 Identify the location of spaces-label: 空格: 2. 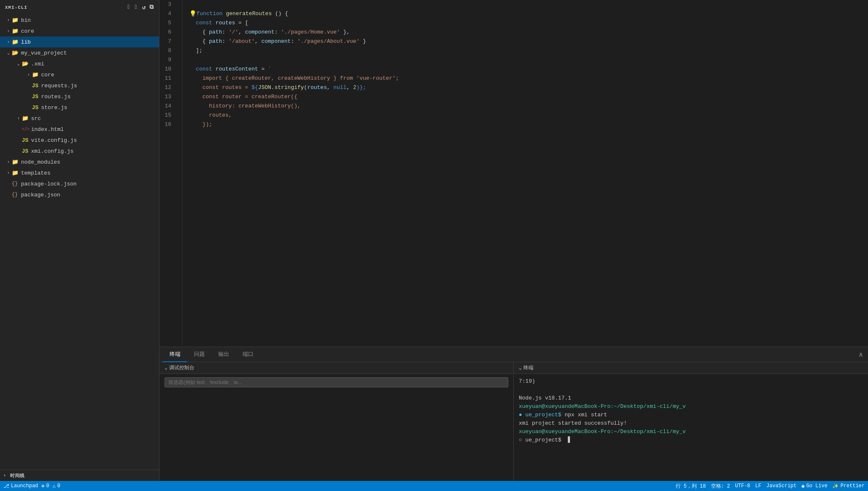
(721, 486).